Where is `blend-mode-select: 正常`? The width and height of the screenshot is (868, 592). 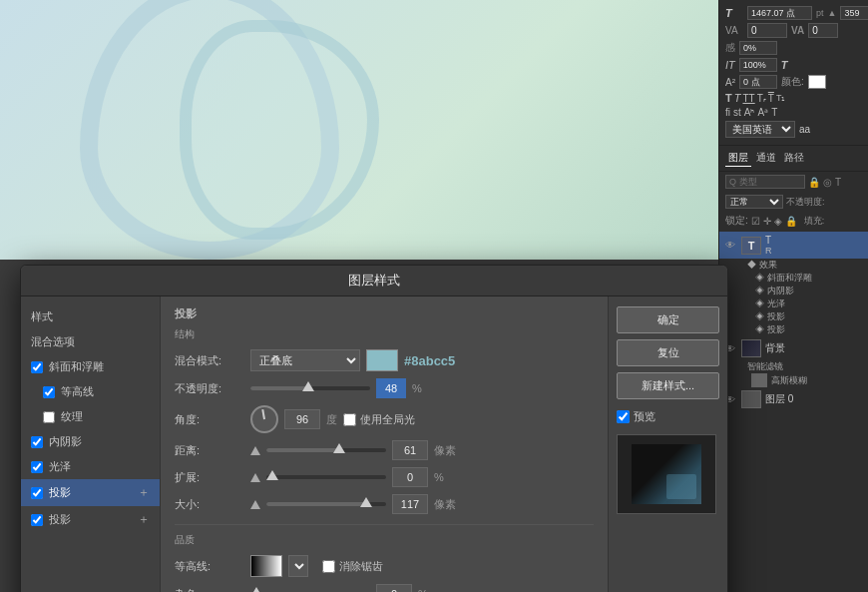 blend-mode-select: 正常 is located at coordinates (754, 202).